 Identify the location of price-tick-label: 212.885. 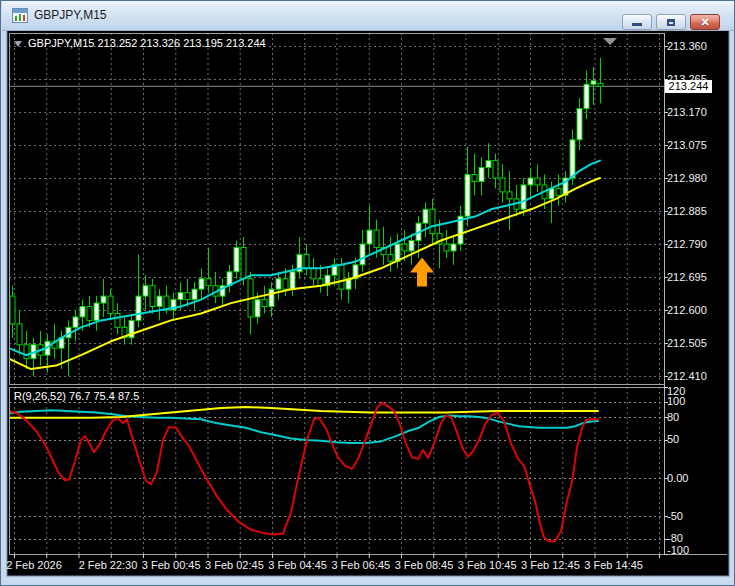
(698, 212).